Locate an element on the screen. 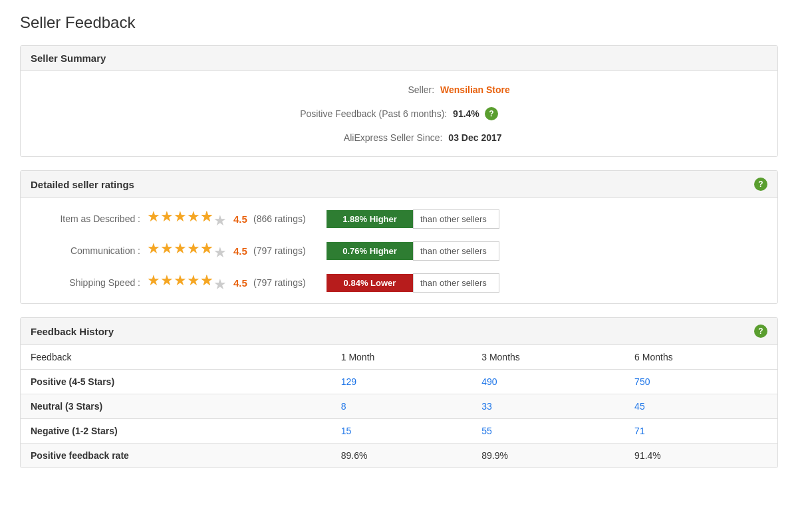 The width and height of the screenshot is (798, 532). seller-link: Wensilian Store is located at coordinates (475, 90).